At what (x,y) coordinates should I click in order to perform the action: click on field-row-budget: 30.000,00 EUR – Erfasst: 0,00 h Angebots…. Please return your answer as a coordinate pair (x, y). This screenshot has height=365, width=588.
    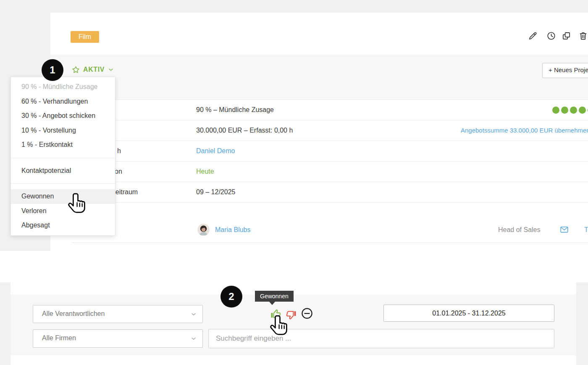
    Looking at the image, I should click on (330, 130).